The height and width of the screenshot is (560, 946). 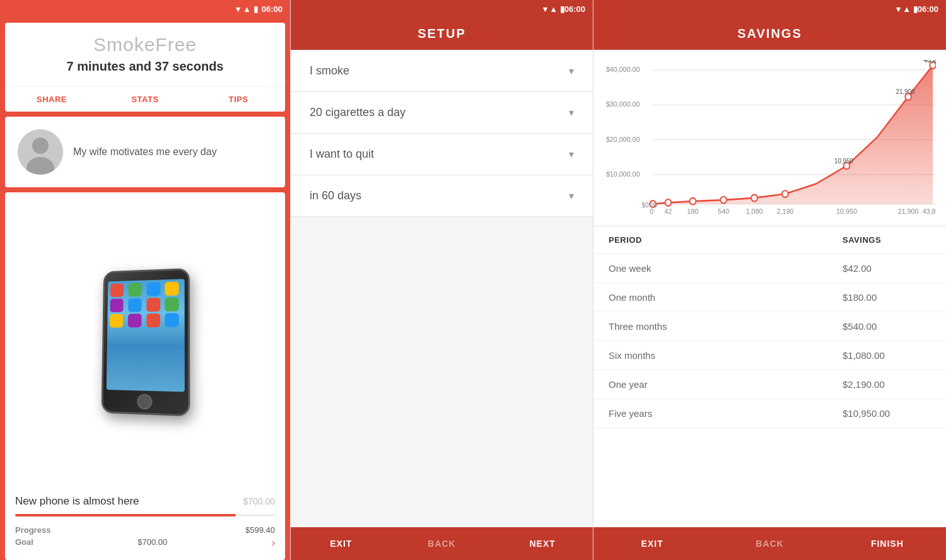 I want to click on phone-shape, so click(x=146, y=342).